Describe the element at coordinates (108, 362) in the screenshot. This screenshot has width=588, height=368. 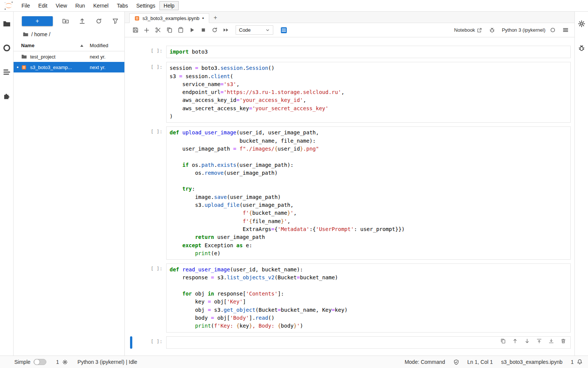
I see `kernel-status-text: Python 3 (ipykernel) | Idle` at that location.